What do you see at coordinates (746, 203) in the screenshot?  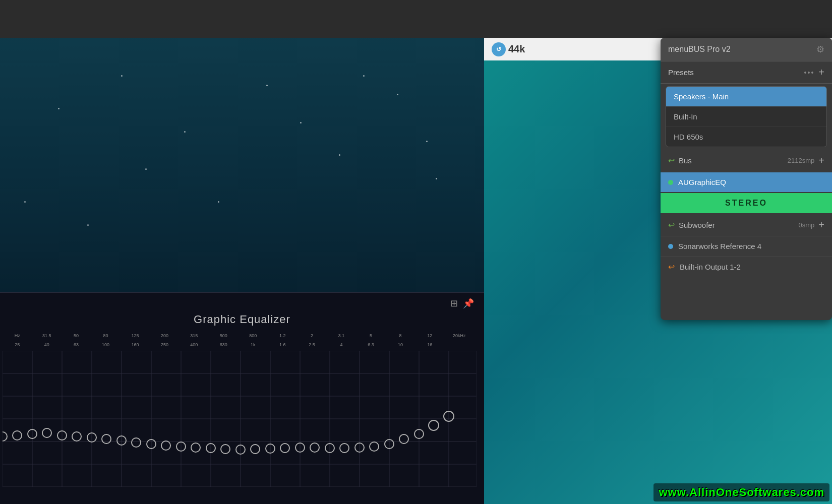 I see `stereo-row: STEREO` at bounding box center [746, 203].